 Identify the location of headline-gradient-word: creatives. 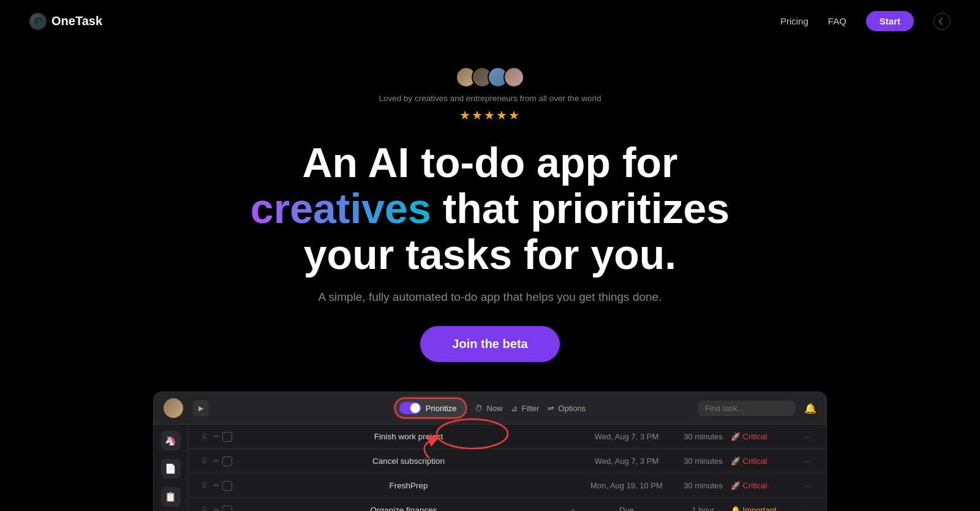
(341, 208).